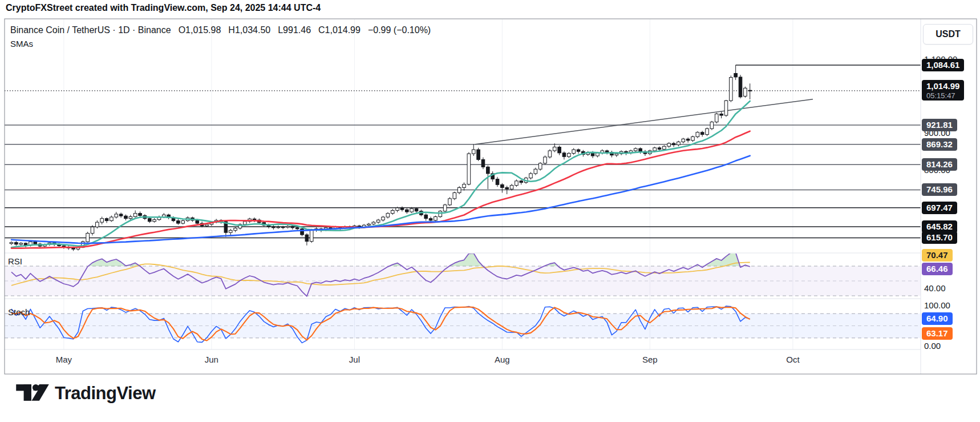 Image resolution: width=980 pixels, height=422 pixels. I want to click on price-label-value: 645.82, so click(939, 227).